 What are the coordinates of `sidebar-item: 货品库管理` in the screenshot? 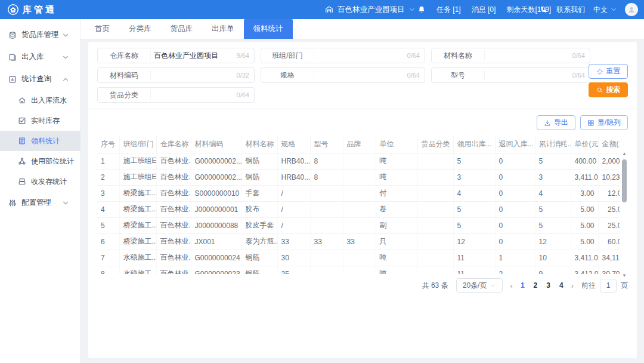 It's located at (41, 35).